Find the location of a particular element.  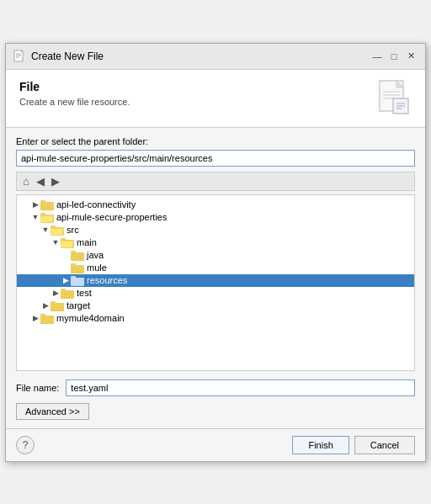

folder-icon-selected is located at coordinates (77, 281).